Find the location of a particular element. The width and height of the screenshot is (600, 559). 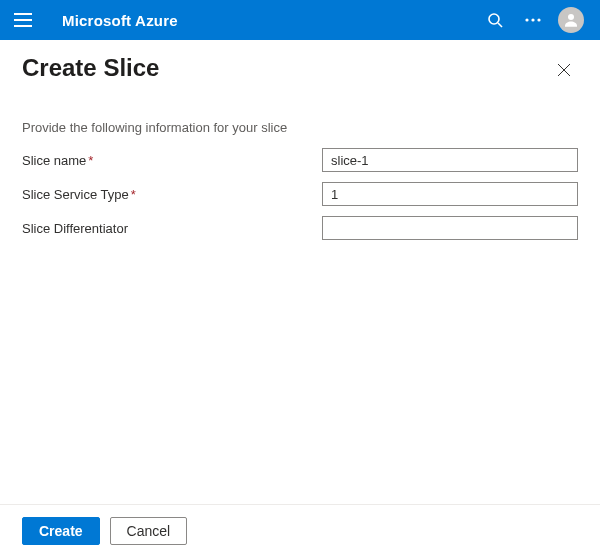

blade-header: Create Slice is located at coordinates (300, 62).